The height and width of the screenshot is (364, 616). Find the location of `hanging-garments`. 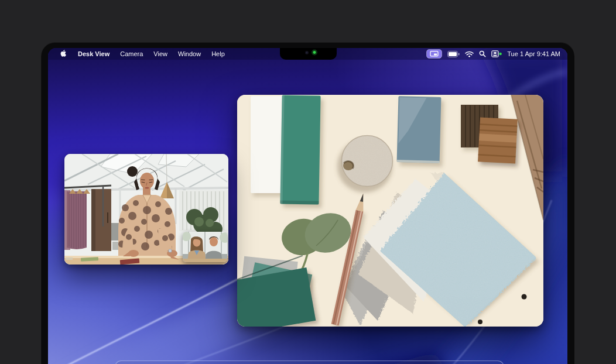

hanging-garments is located at coordinates (77, 220).